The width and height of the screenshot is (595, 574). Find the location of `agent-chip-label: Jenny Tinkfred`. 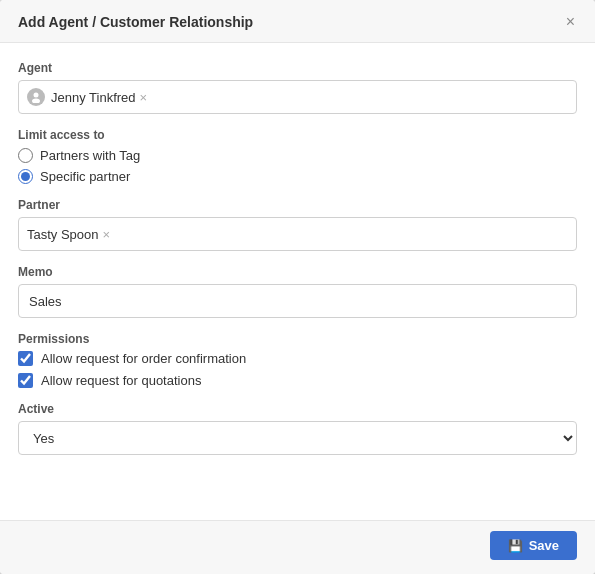

agent-chip-label: Jenny Tinkfred is located at coordinates (94, 98).